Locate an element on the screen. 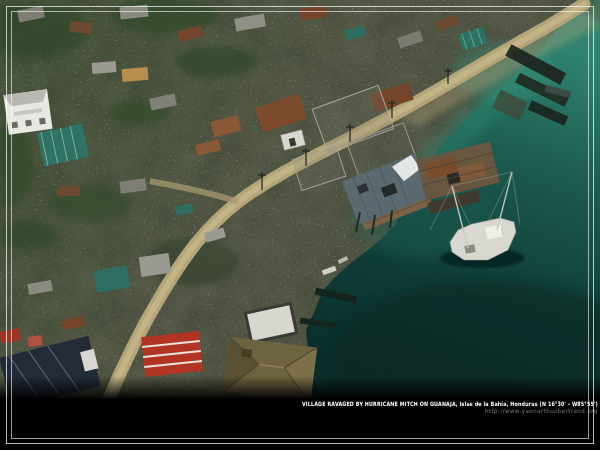  caption-bar: VILLAGE RAVAGED BY HURRICANE MITCH ON GU… is located at coordinates (413, 408).